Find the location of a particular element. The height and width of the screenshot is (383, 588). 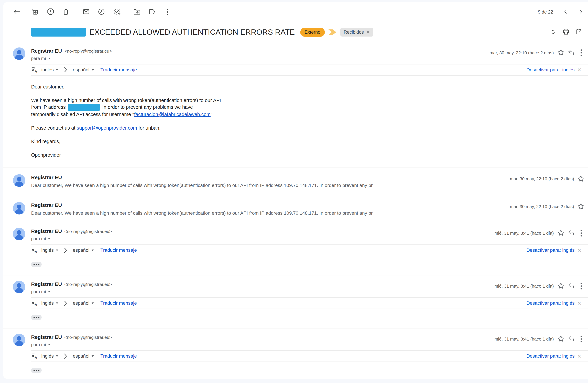

body-line: Please contact us at is located at coordinates (54, 128).